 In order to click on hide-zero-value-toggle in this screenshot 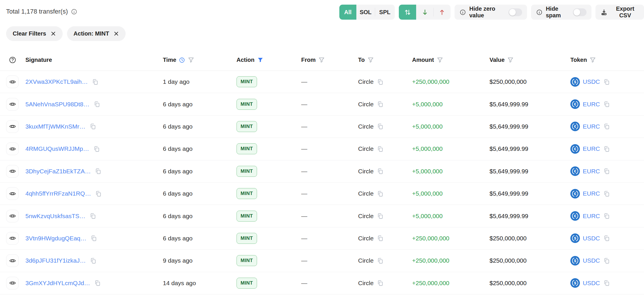, I will do `click(515, 12)`.